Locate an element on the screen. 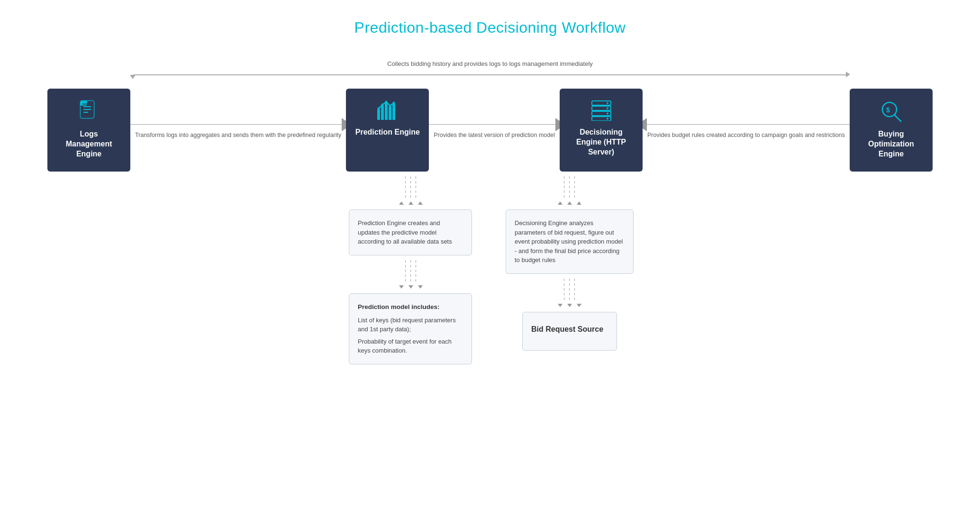 The width and height of the screenshot is (980, 527). arrow-logs-prediction is located at coordinates (238, 125).